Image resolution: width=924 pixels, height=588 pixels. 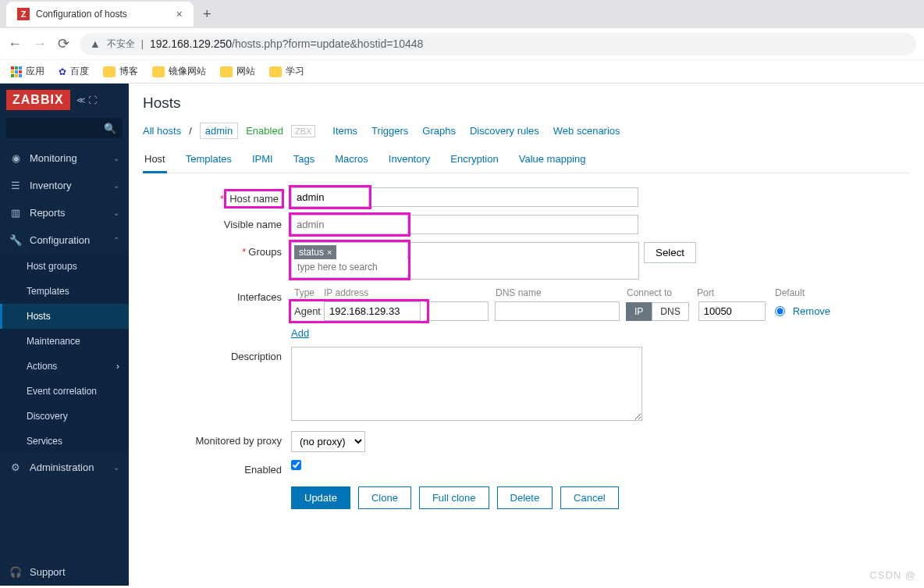 I want to click on iface-dns-field, so click(x=557, y=311).